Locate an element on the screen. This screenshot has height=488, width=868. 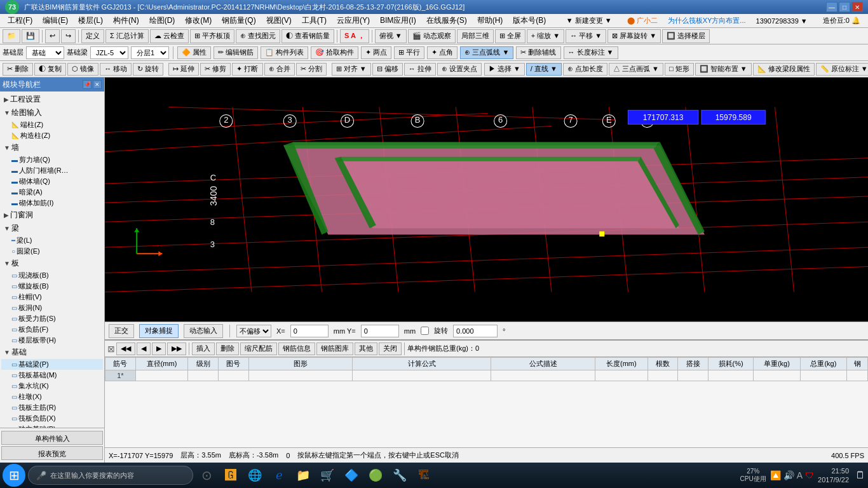
guangxiao-btn: ⬤ 广小二 is located at coordinates (642, 20).